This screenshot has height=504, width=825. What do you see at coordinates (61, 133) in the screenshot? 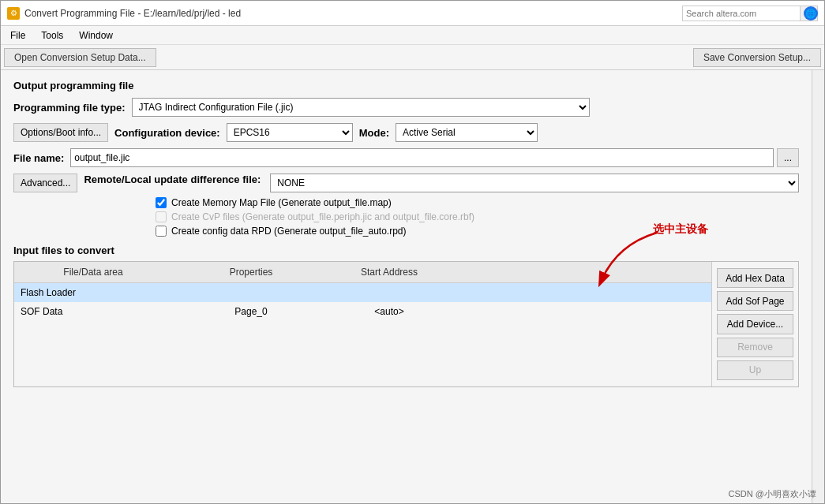
I see `options-boot-button: Options/Boot info...` at bounding box center [61, 133].